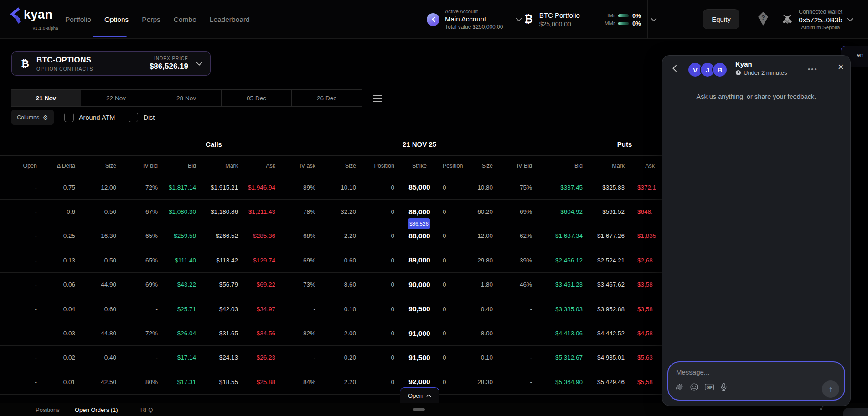 Image resolution: width=868 pixels, height=416 pixels. I want to click on call-bid-cell: $25.71, so click(182, 309).